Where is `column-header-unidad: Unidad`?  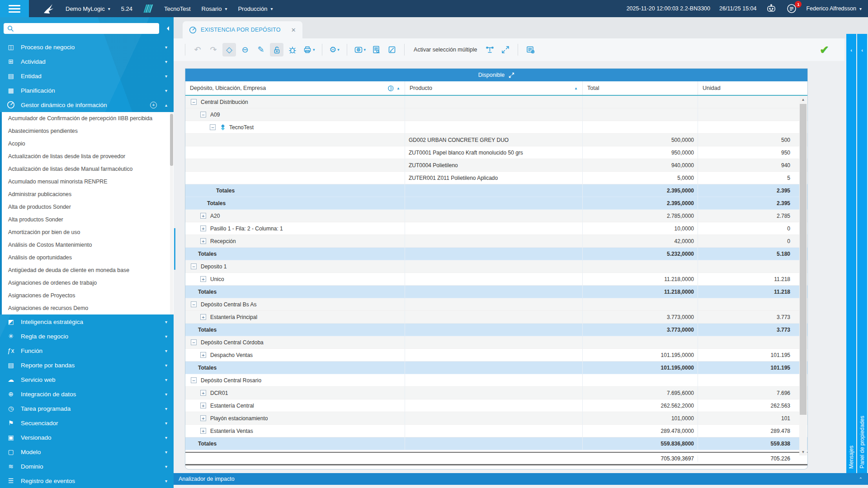 column-header-unidad: Unidad is located at coordinates (753, 88).